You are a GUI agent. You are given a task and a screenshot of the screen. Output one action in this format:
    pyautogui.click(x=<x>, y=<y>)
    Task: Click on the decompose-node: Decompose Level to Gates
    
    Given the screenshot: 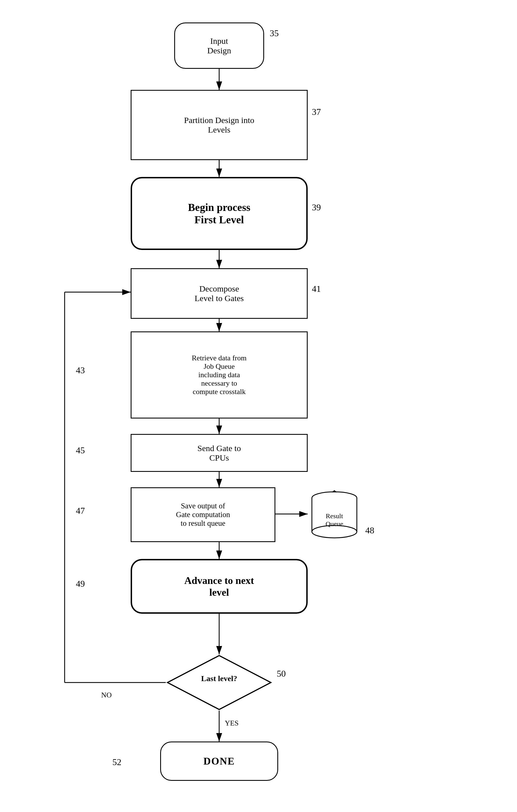 What is the action you would take?
    pyautogui.click(x=219, y=293)
    